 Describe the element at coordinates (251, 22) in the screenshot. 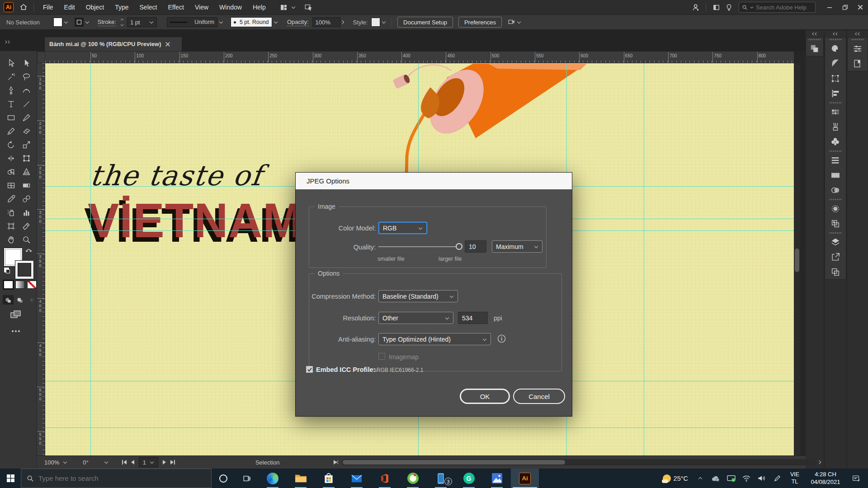

I see `brush-definition-dropdown: 5 pt. Round` at that location.